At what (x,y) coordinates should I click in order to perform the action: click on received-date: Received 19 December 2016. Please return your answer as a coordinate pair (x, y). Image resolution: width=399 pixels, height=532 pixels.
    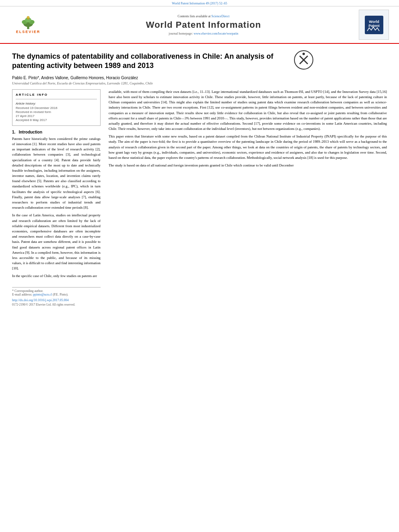
    Looking at the image, I should click on (56, 108).